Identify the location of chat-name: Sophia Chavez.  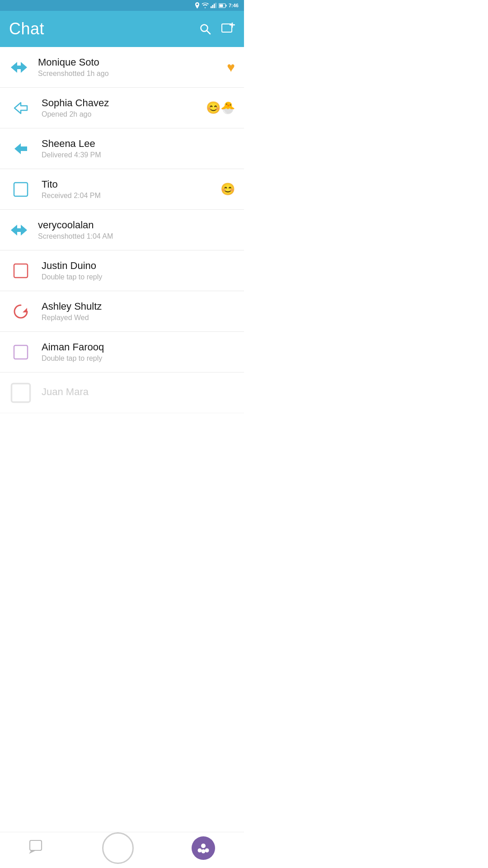
(121, 103).